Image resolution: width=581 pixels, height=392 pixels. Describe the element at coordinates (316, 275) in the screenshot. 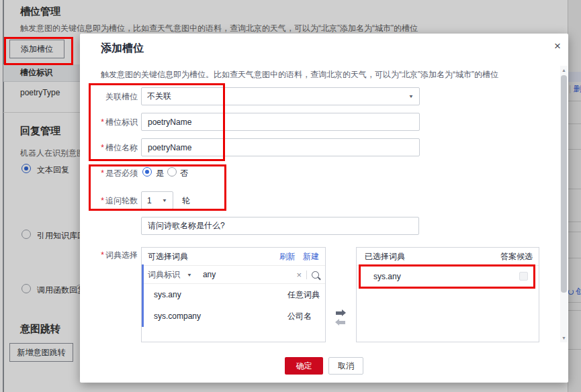

I see `search-icon` at that location.